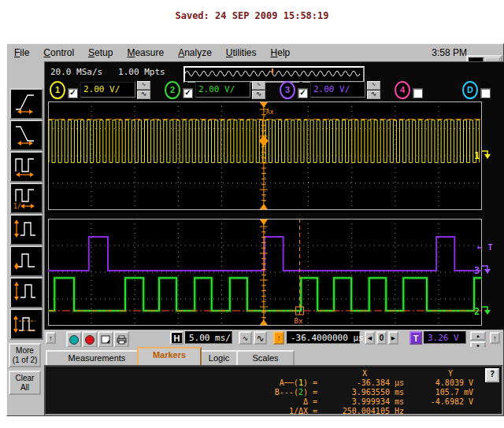  What do you see at coordinates (302, 93) in the screenshot?
I see `channel-3-on-checkbox: ✓` at bounding box center [302, 93].